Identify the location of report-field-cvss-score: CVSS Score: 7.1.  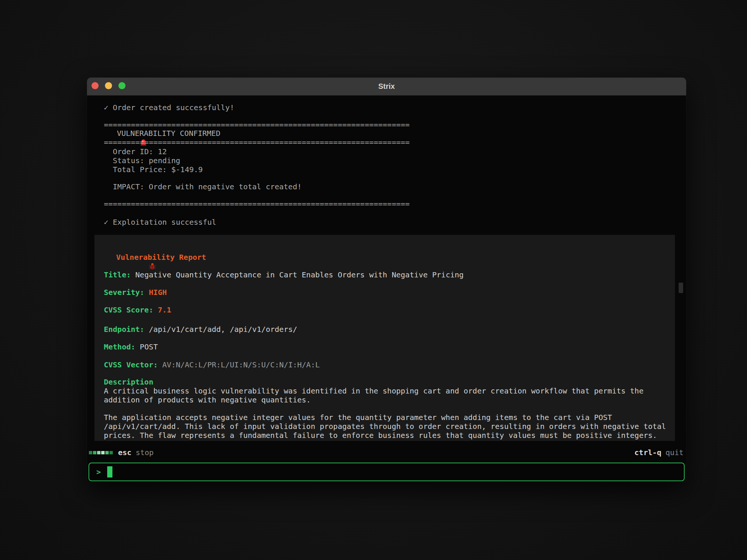
(137, 310).